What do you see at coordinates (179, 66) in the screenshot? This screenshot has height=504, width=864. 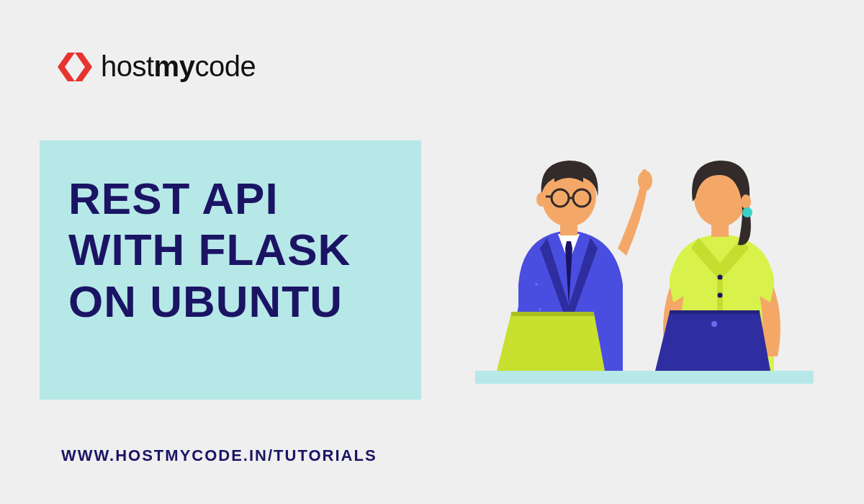 I see `logo-text: hostmycode` at bounding box center [179, 66].